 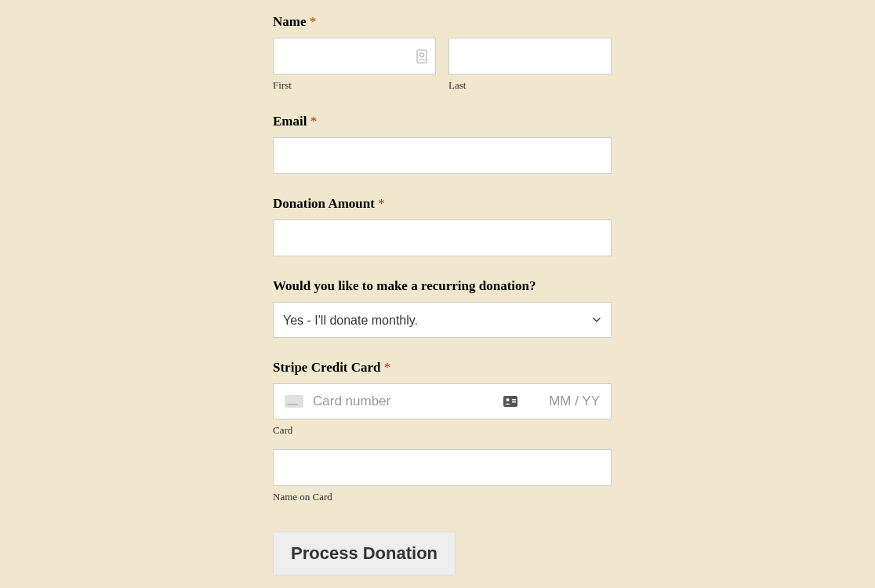 What do you see at coordinates (324, 204) in the screenshot?
I see `donation-amount-label-text: Donation Amount` at bounding box center [324, 204].